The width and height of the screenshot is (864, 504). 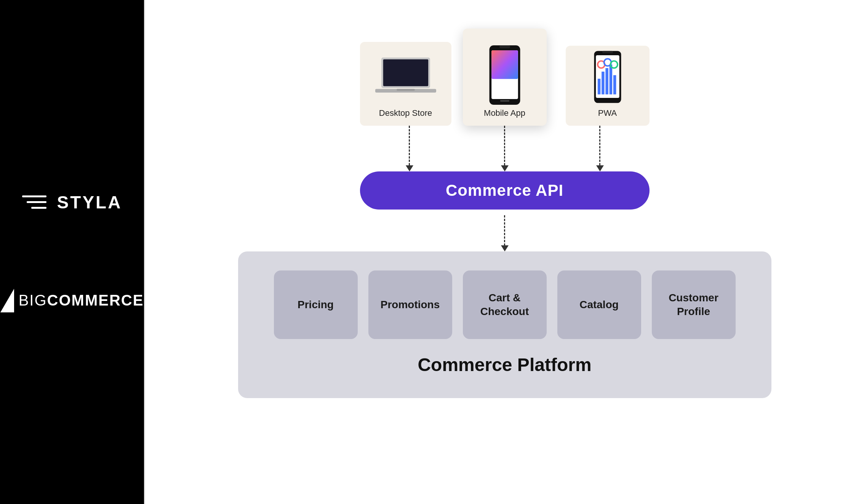 What do you see at coordinates (600, 149) in the screenshot?
I see `pwa-arrow` at bounding box center [600, 149].